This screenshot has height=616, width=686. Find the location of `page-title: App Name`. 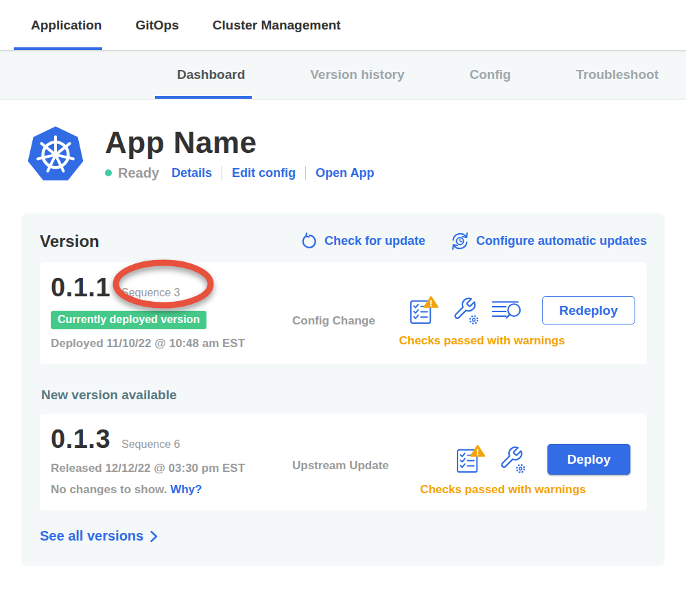

page-title: App Name is located at coordinates (239, 143).